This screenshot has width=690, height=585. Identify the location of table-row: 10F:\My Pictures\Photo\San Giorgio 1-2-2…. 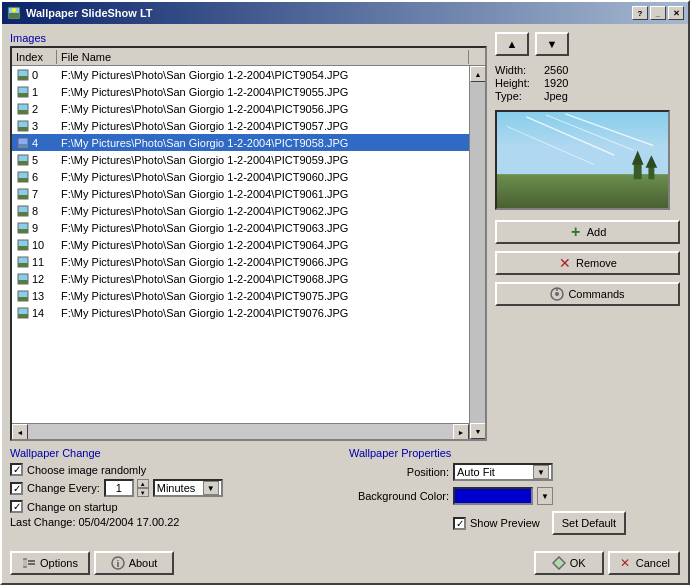
(240, 244).